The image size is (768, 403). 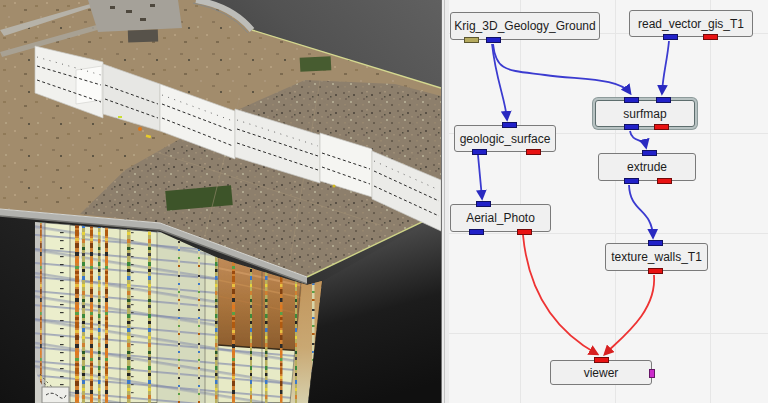 What do you see at coordinates (472, 40) in the screenshot?
I see `output-port-parameters` at bounding box center [472, 40].